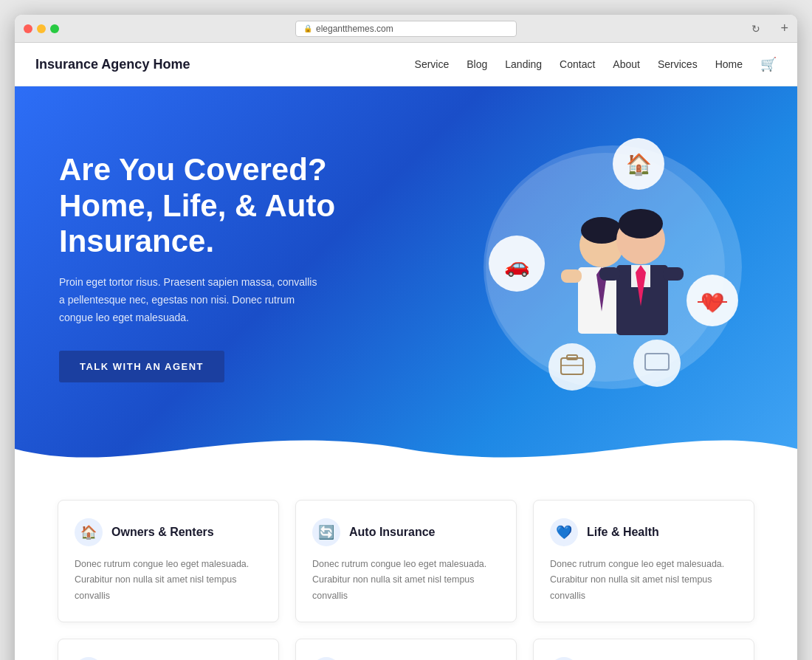  Describe the element at coordinates (162, 532) in the screenshot. I see `card-title-owners: Owners & Renters` at that location.